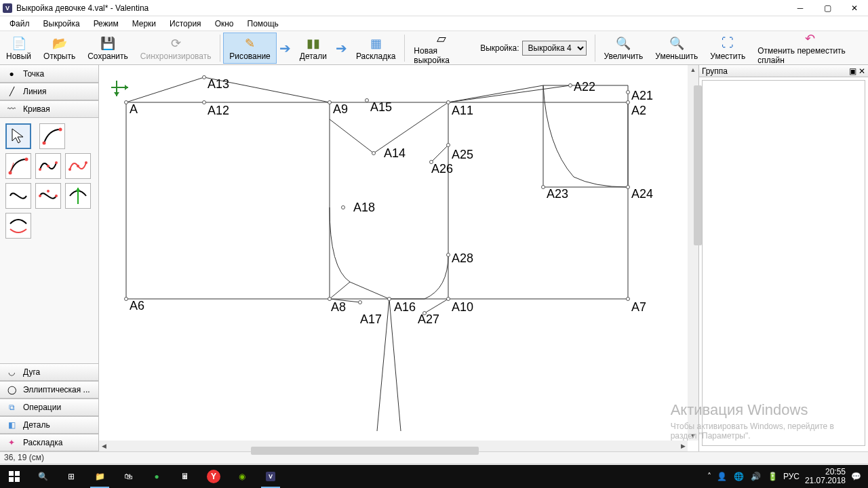 This screenshot has height=488, width=868. I want to click on label-A2: A2, so click(639, 111).